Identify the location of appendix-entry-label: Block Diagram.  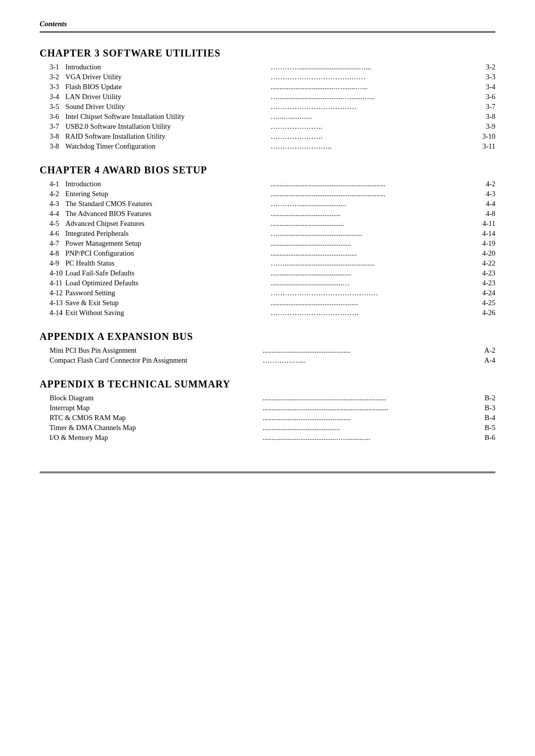
(155, 398).